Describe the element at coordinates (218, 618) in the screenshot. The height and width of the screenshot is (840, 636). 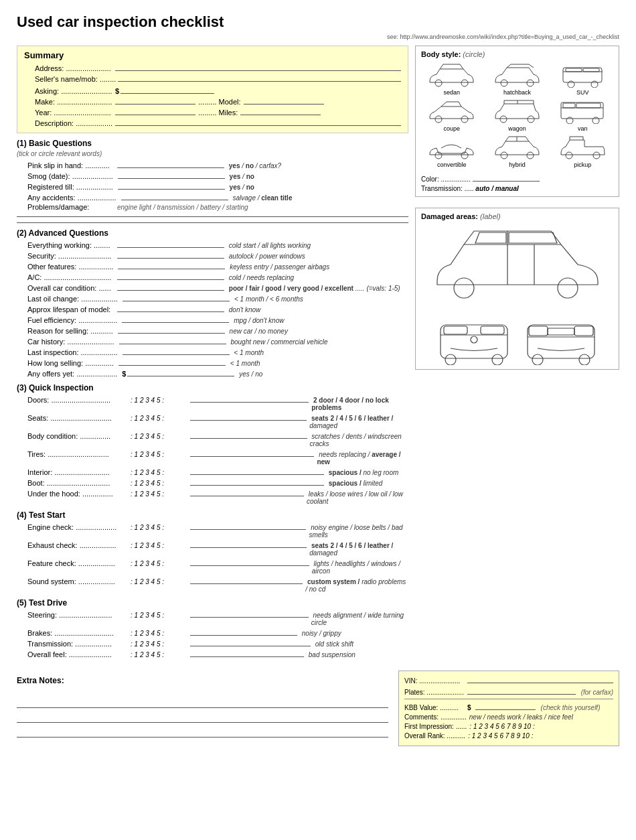
I see `list-item: Steering: .......................... : 1…` at that location.